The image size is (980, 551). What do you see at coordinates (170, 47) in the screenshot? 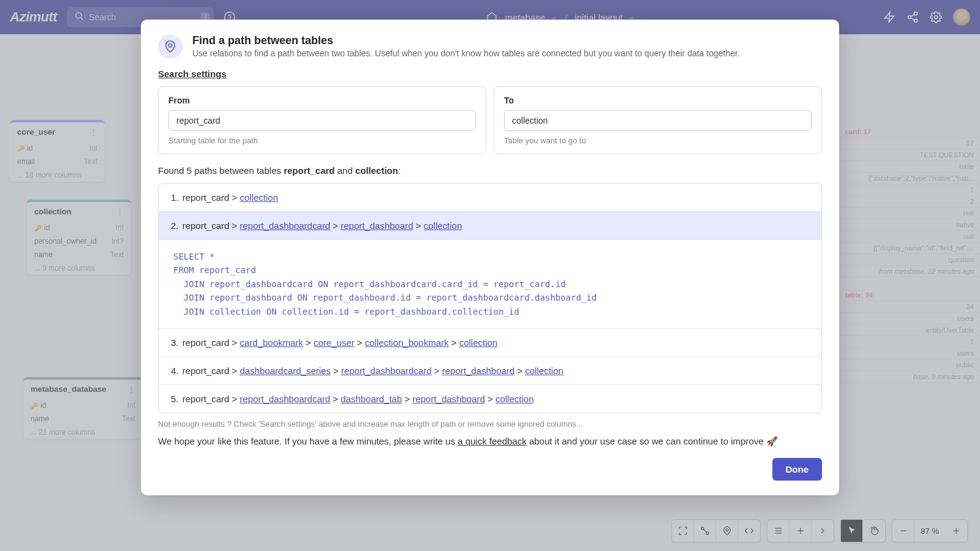
I see `location-icon` at bounding box center [170, 47].